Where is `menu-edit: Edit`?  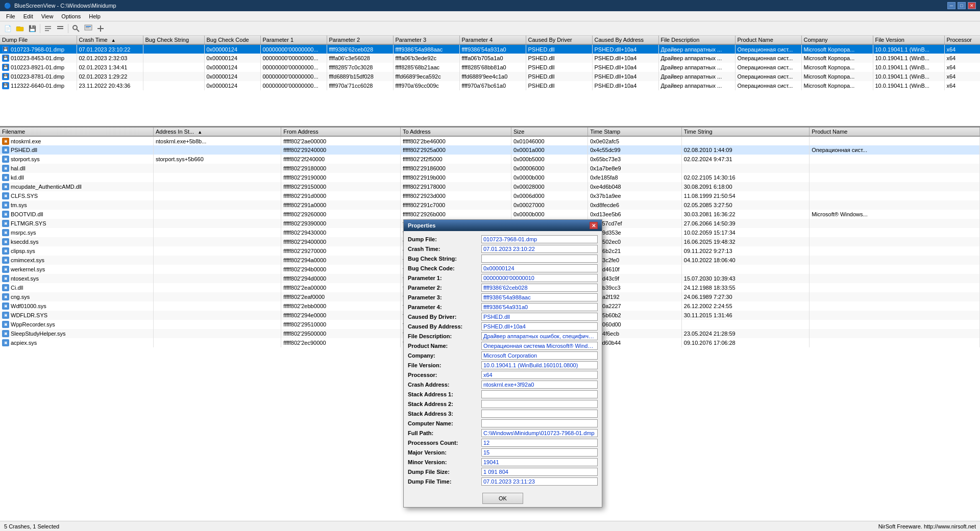
menu-edit: Edit is located at coordinates (29, 16).